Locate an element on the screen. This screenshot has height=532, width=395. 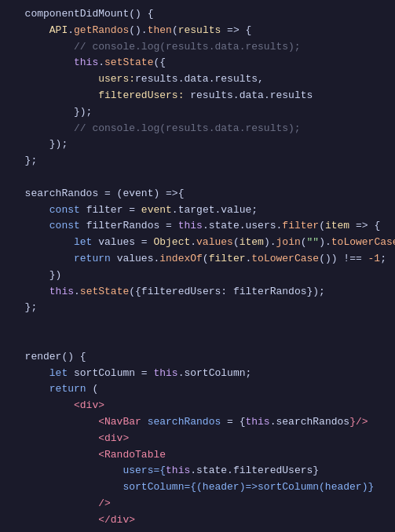
code-line: let sortColumn = this.sortColumn; is located at coordinates (198, 373).